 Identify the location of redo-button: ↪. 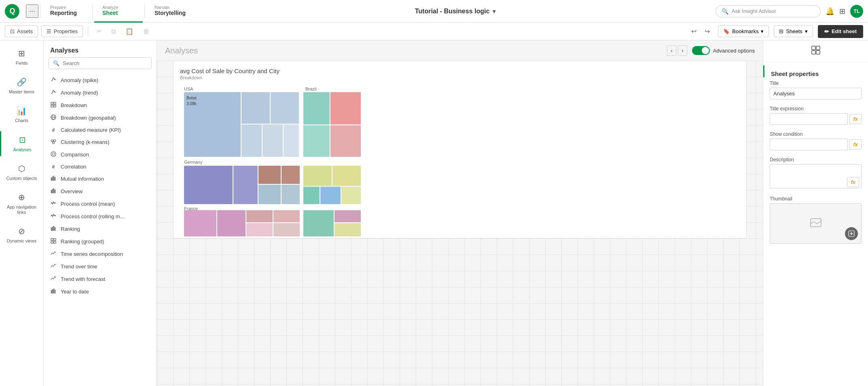
(707, 32).